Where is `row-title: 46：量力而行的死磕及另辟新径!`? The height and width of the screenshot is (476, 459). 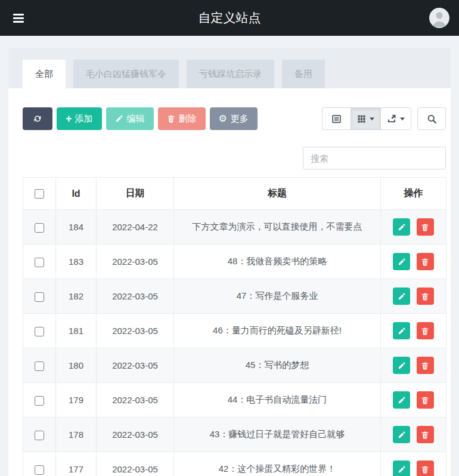
row-title: 46：量力而行的死磕及另辟新径! is located at coordinates (278, 331).